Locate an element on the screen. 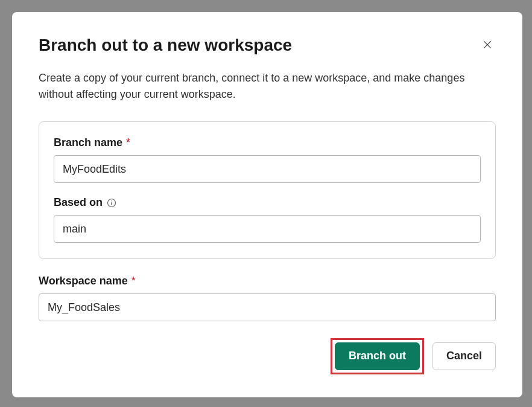 The height and width of the screenshot is (407, 532). close-button is located at coordinates (487, 46).